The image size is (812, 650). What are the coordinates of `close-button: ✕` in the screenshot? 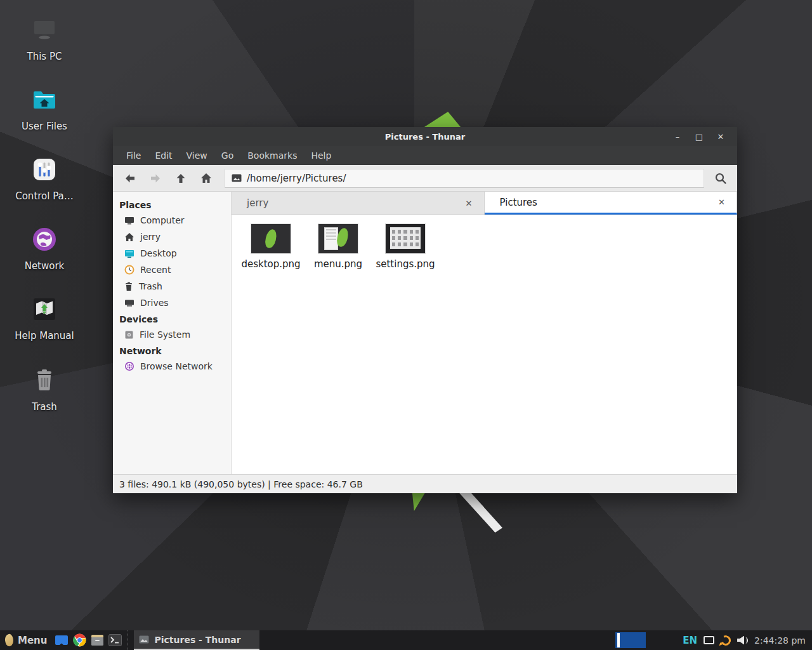 It's located at (721, 136).